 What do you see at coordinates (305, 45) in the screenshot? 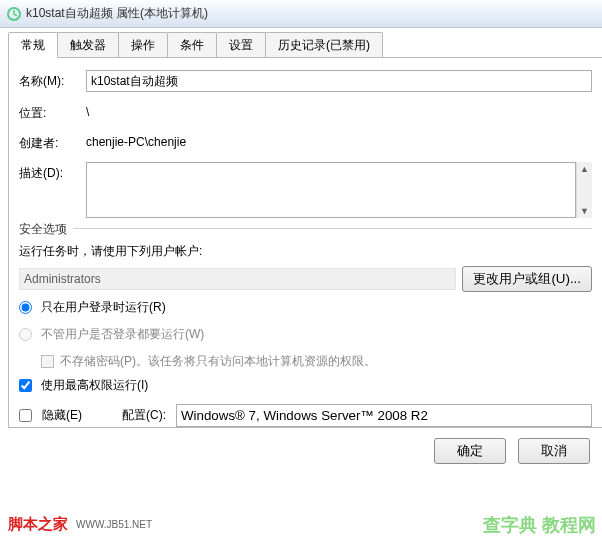
I see `tab-strip: 常规 触发器 操作 条件 设置 历史记录(已禁用)` at bounding box center [305, 45].